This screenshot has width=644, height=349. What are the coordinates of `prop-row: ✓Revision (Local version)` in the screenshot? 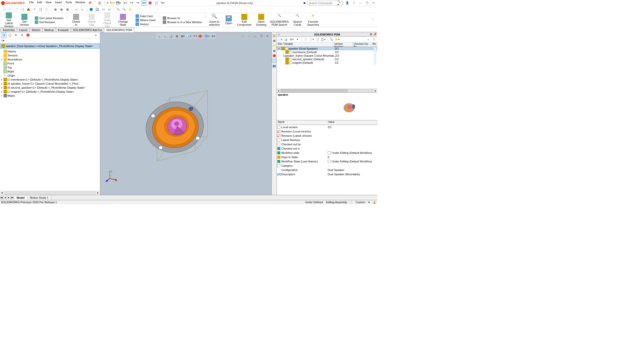 It's located at (327, 131).